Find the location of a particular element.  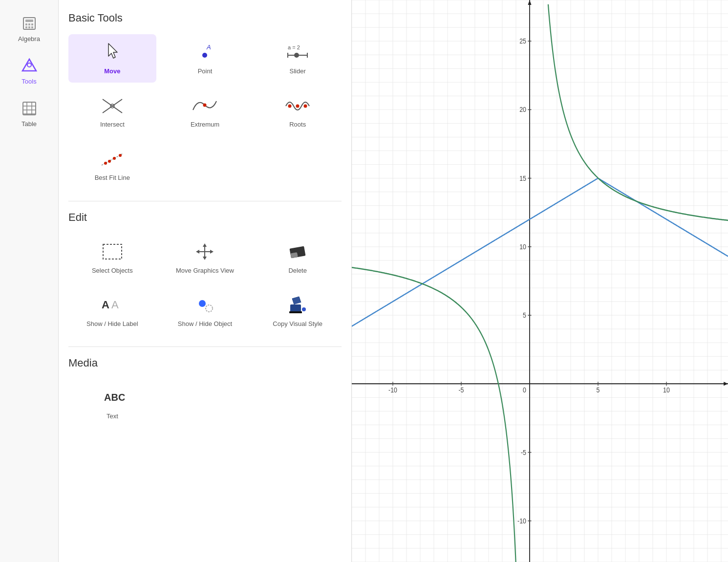

tools-icon is located at coordinates (29, 66).